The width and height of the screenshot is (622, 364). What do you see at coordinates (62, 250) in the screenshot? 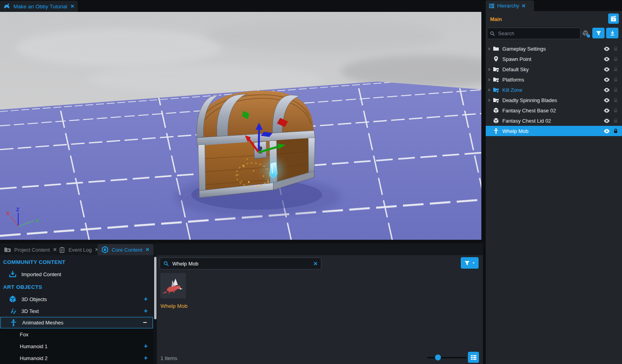
I see `clipboard-icon` at bounding box center [62, 250].